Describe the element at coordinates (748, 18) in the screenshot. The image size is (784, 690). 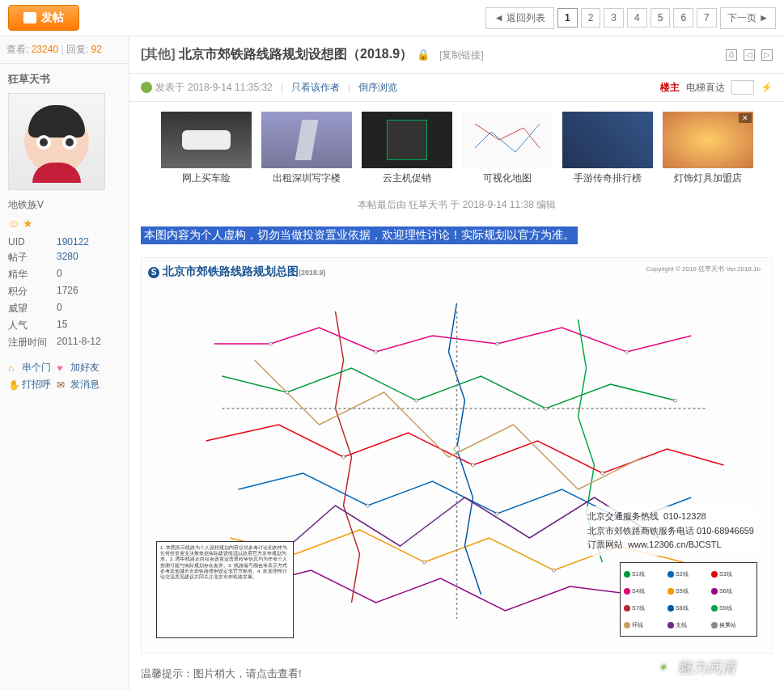
I see `next-page-link: 下一页 ►` at that location.